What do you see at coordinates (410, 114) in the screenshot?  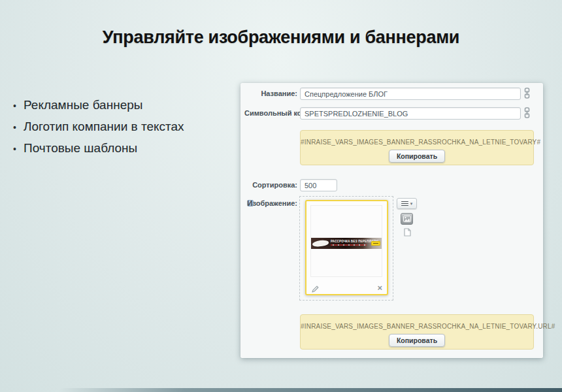 I see `code-input` at bounding box center [410, 114].